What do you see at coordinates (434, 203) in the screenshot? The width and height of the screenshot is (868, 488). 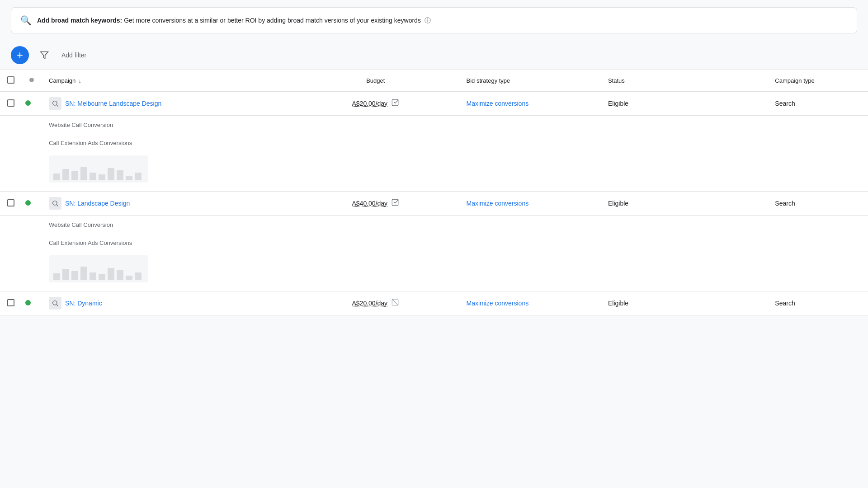 I see `table-row: SN: Landscape Design A$40.00/day Maximiz…` at bounding box center [434, 203].